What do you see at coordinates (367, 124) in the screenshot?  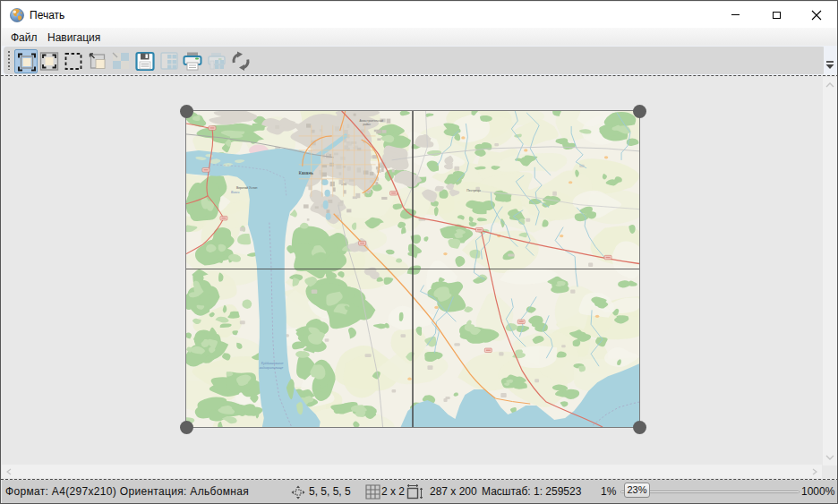 I see `svg-text: район` at bounding box center [367, 124].